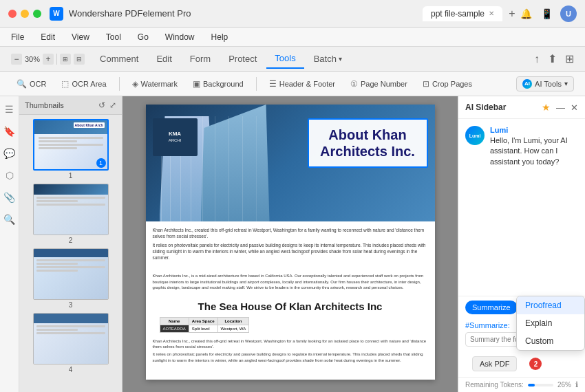 The width and height of the screenshot is (585, 392). What do you see at coordinates (220, 37) in the screenshot?
I see `menu-help: Help` at bounding box center [220, 37].